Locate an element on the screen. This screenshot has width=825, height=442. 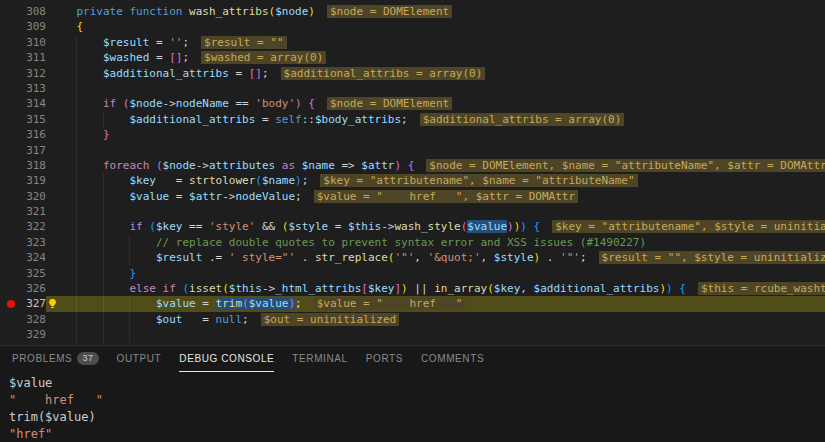
code-line: 312 $additional_attribs = [];$additional… is located at coordinates (412, 74).